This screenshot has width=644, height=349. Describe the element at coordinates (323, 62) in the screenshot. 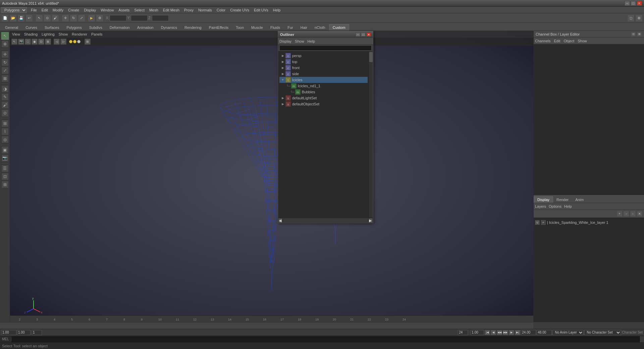

I see `outliner-item-top: ▶ c top` at that location.